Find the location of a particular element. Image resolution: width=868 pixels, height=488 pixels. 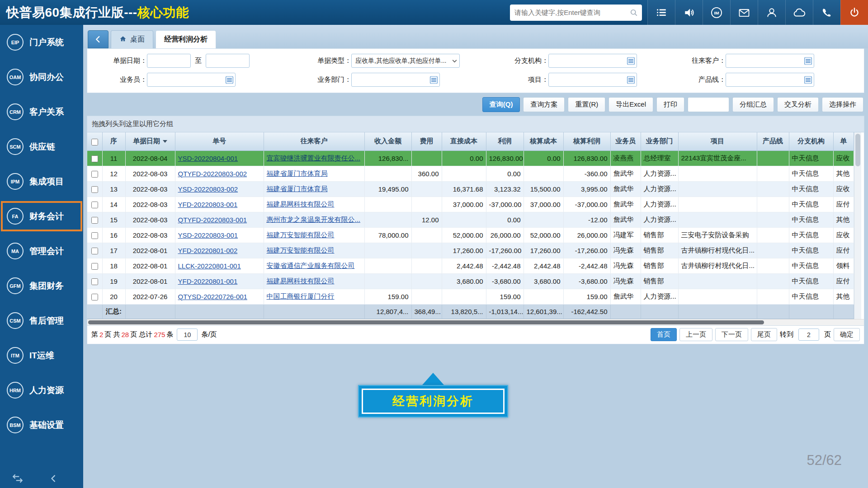

power-icon is located at coordinates (854, 13).